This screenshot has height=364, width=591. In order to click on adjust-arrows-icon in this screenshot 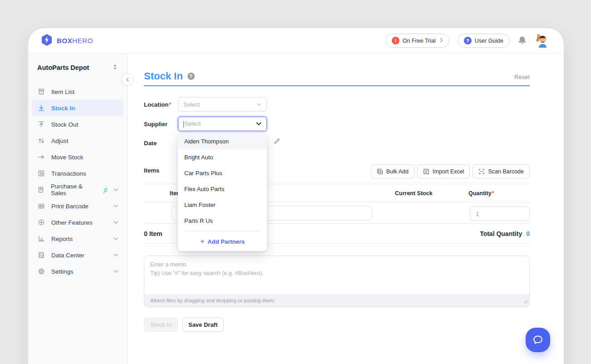, I will do `click(41, 141)`.